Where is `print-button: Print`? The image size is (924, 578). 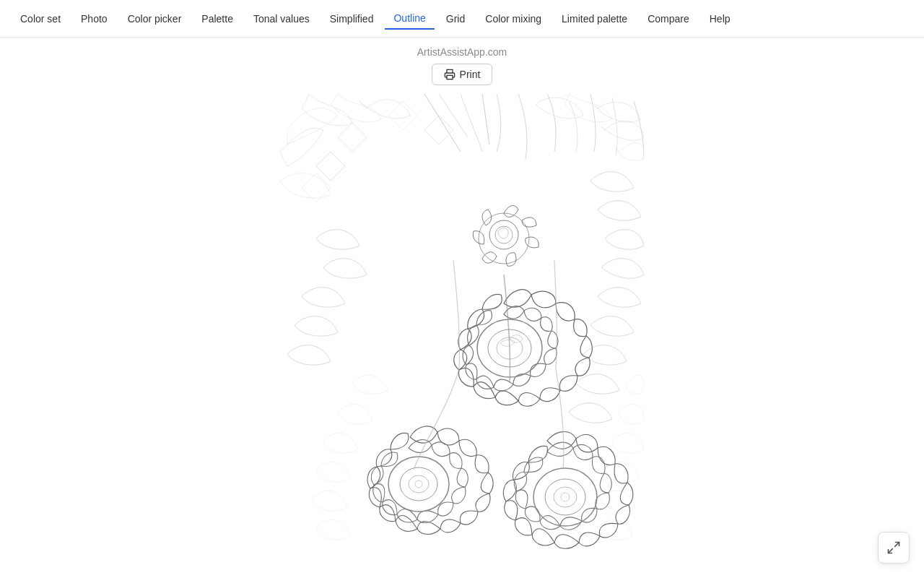
print-button: Print is located at coordinates (462, 74).